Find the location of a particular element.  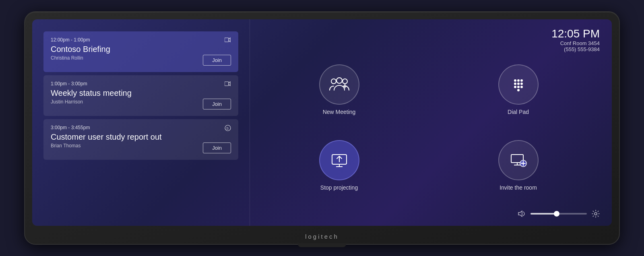

volume-slider is located at coordinates (559, 214).